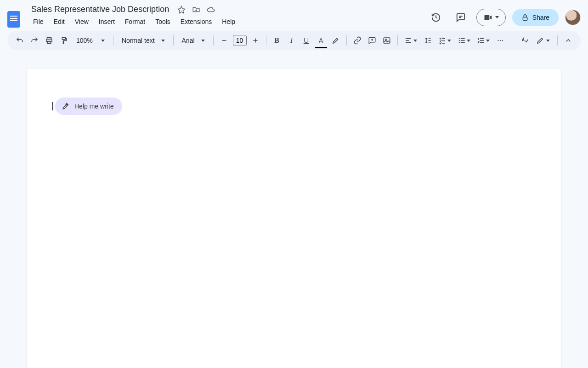 The width and height of the screenshot is (588, 368). Describe the element at coordinates (436, 17) in the screenshot. I see `version-history-icon` at that location.